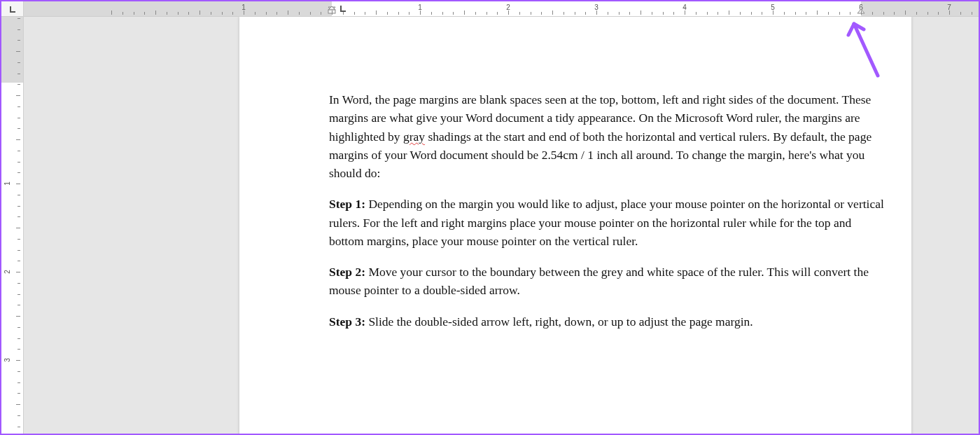 This screenshot has height=435, width=980. Describe the element at coordinates (609, 223) in the screenshot. I see `step1-paragraph: Step 1: Depending on the margin you woul…` at that location.